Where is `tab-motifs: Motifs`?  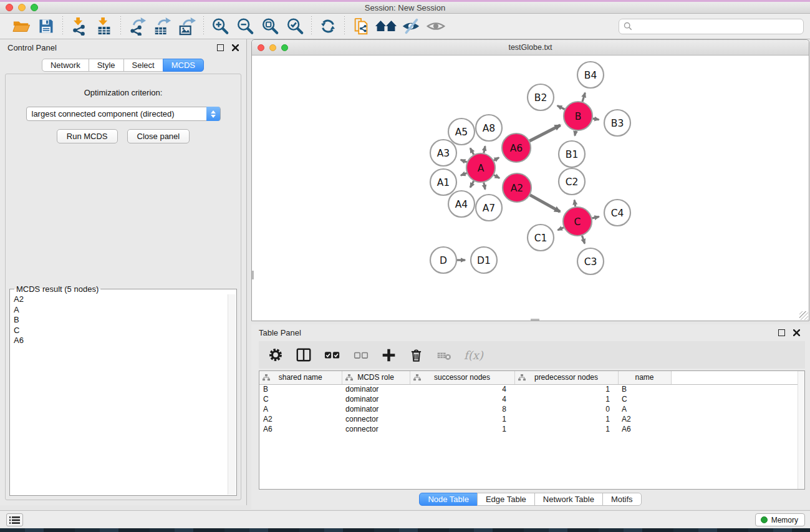 tab-motifs: Motifs is located at coordinates (622, 499).